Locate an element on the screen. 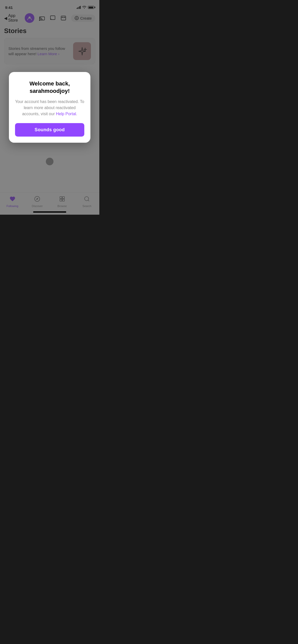  sounds-good-button: Sounds good is located at coordinates (50, 130).